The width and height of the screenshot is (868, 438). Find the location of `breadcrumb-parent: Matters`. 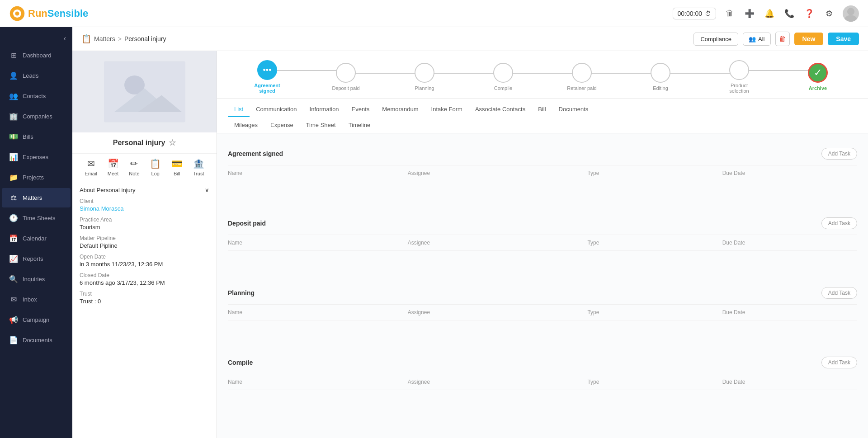

breadcrumb-parent: Matters is located at coordinates (105, 39).